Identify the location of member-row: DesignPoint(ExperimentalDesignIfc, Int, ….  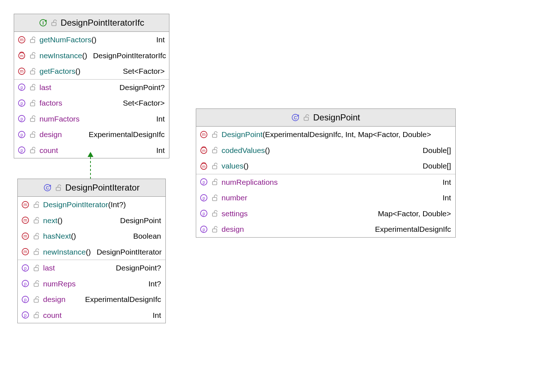
(326, 135).